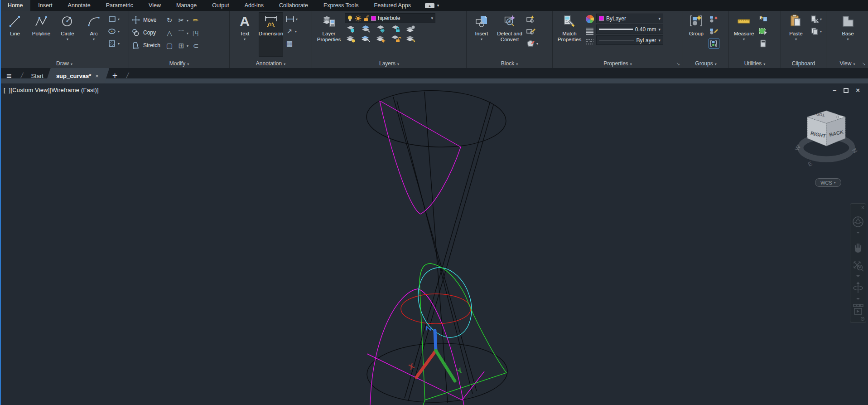 The image size is (868, 405). I want to click on panel-label-utilities: Utilities▾, so click(755, 63).